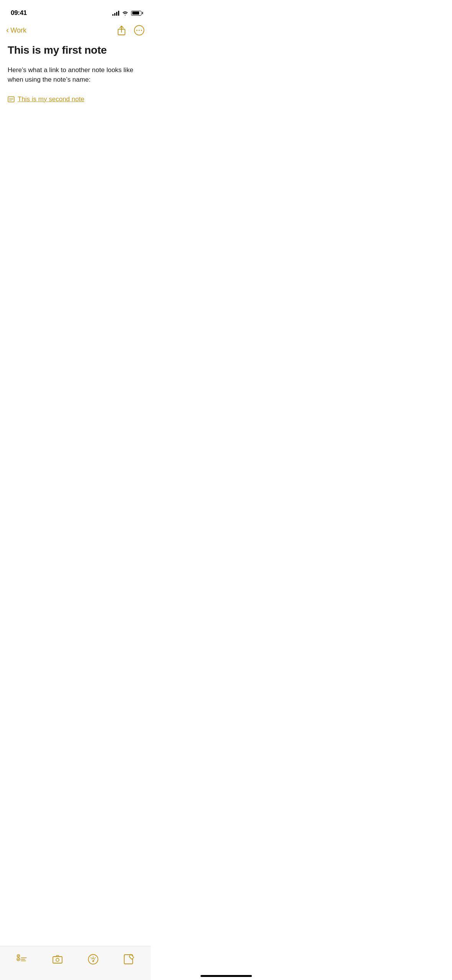 The width and height of the screenshot is (452, 980). I want to click on status-icons, so click(127, 13).